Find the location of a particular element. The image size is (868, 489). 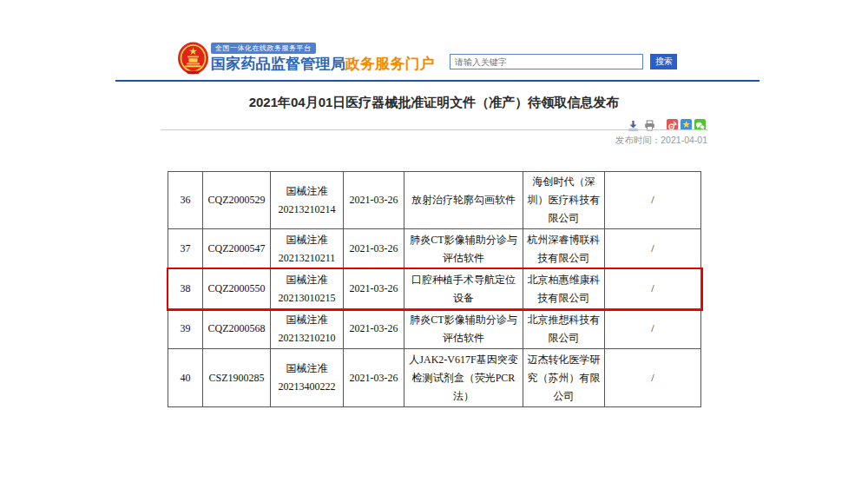

cell-product-name: 人JAK2-V617F基因突变检测试剂盒（荧光PCR法） is located at coordinates (464, 379).